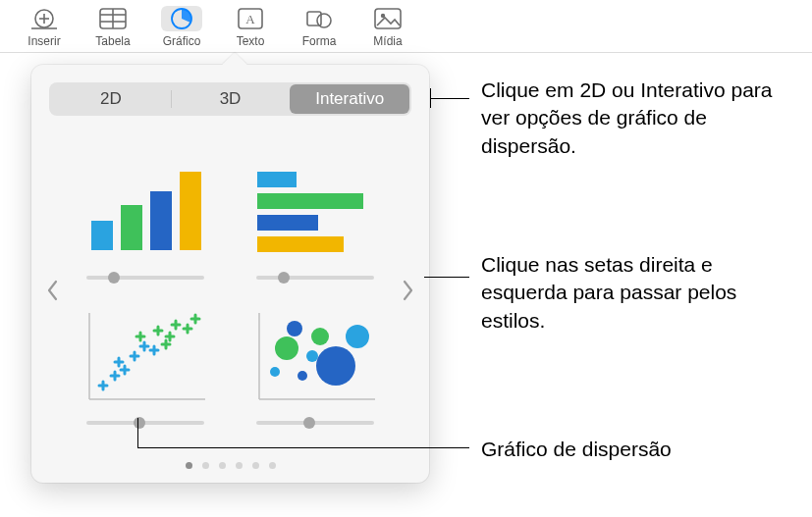 This screenshot has width=812, height=517. What do you see at coordinates (316, 220) in the screenshot?
I see `chart-style-bar` at bounding box center [316, 220].